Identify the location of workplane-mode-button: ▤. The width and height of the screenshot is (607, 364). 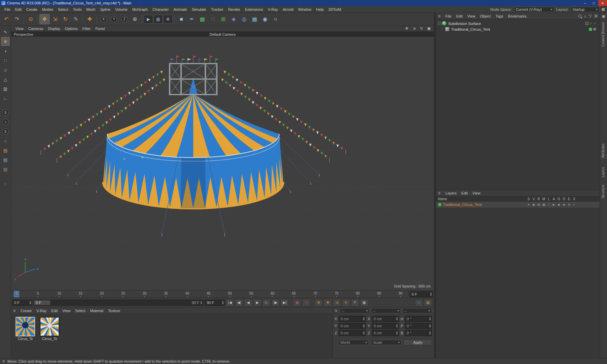
(5, 150).